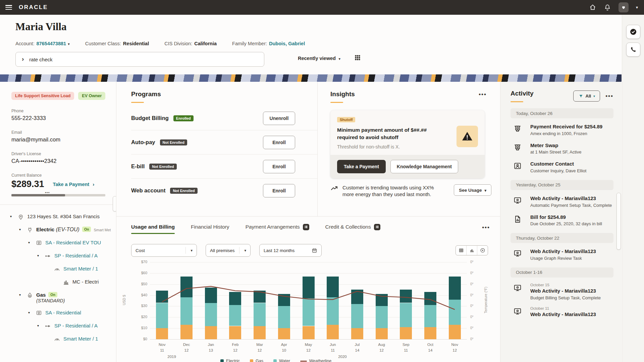 The height and width of the screenshot is (362, 644). Describe the element at coordinates (71, 184) in the screenshot. I see `take-a-payment-link: Take a Payment` at that location.